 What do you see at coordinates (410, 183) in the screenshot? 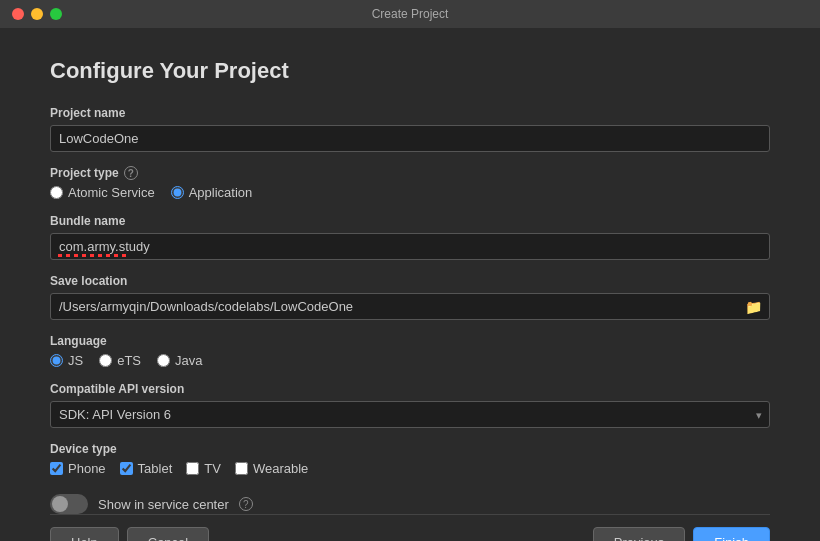
I see `project-type-section: Project type ? Atomic Service Applicatio…` at bounding box center [410, 183].